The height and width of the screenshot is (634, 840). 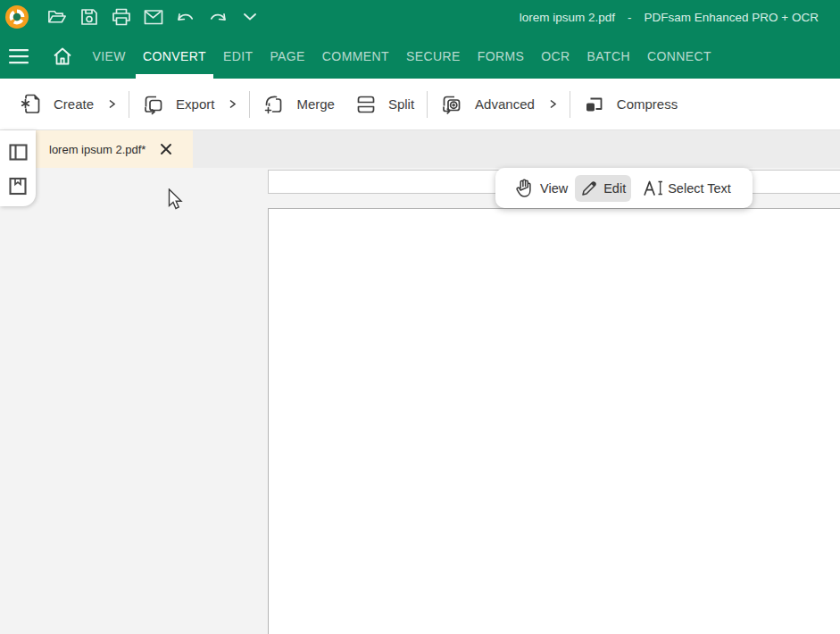 What do you see at coordinates (624, 188) in the screenshot?
I see `viewer-mode-toolbar: View Edit Select Text` at bounding box center [624, 188].